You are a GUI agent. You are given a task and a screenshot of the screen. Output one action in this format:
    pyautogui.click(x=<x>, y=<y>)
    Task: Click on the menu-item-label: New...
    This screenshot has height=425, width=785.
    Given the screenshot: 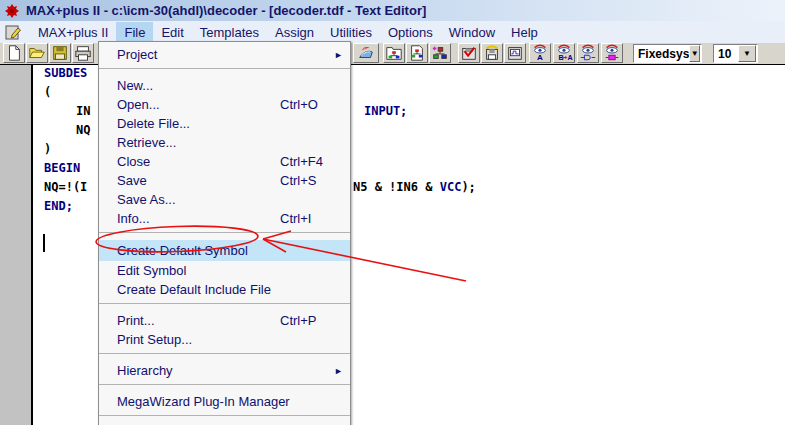 What is the action you would take?
    pyautogui.click(x=135, y=86)
    